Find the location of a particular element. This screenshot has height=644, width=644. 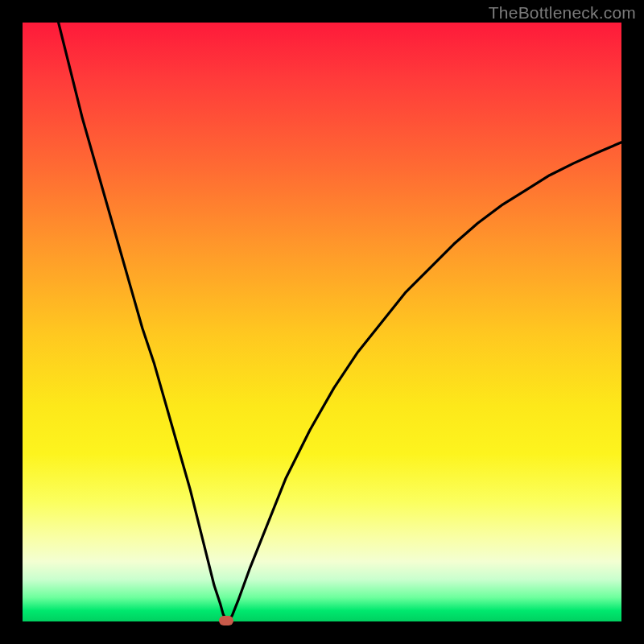

curve-minimum-marker is located at coordinates (226, 621).